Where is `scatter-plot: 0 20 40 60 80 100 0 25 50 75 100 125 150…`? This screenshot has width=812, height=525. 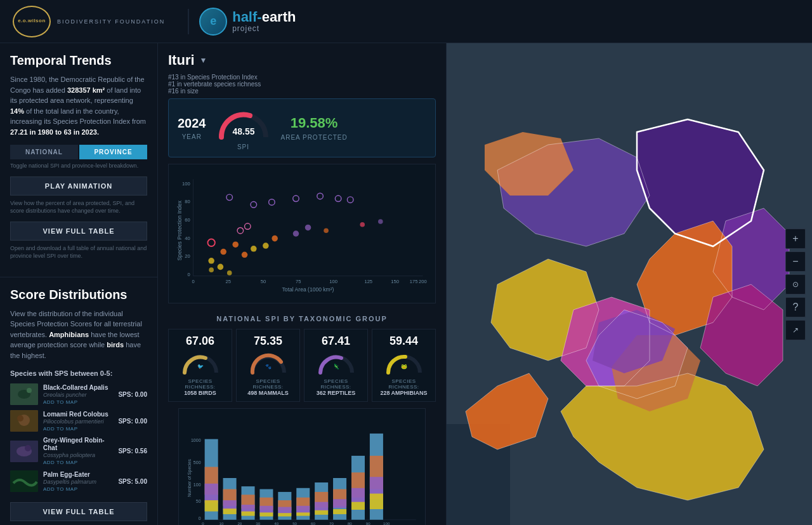
scatter-plot: 0 20 40 60 80 100 0 25 50 75 100 125 150… is located at coordinates (302, 234).